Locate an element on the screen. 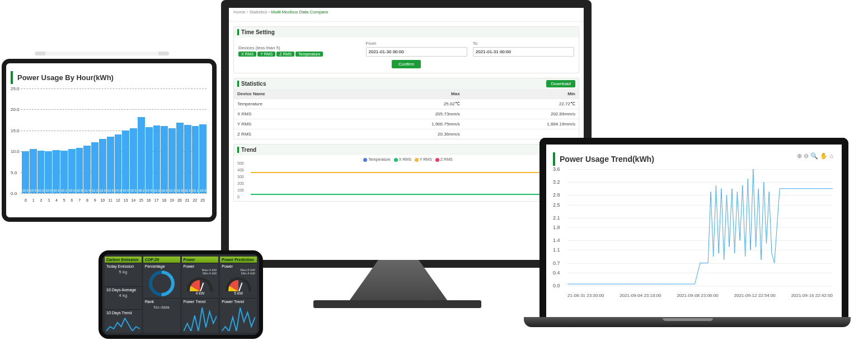 The width and height of the screenshot is (868, 340). phone-cell: 10 Days Trend is located at coordinates (123, 321).